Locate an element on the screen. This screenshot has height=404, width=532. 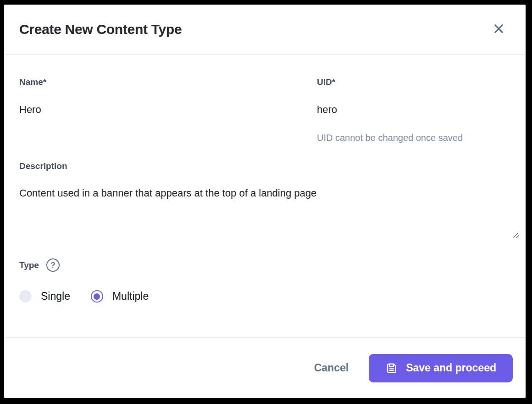
radio-option-label: Single is located at coordinates (55, 297).